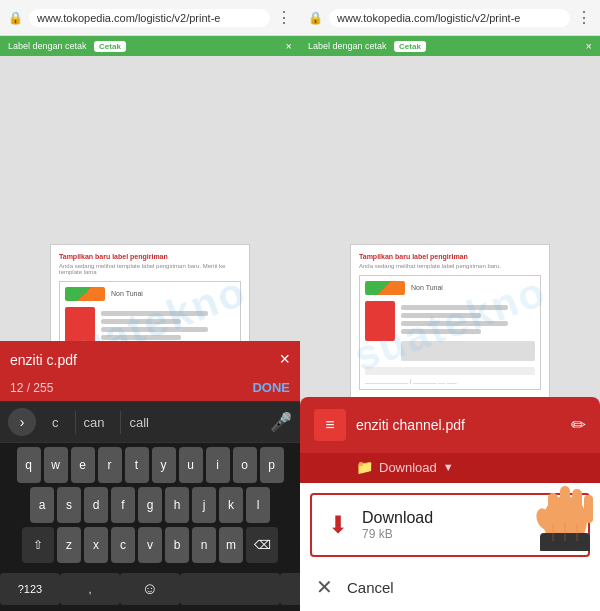 This screenshot has width=600, height=611. Describe the element at coordinates (450, 18) in the screenshot. I see `url-bar-right: www.tokopedia.com/logistic/v2/print-e` at that location.